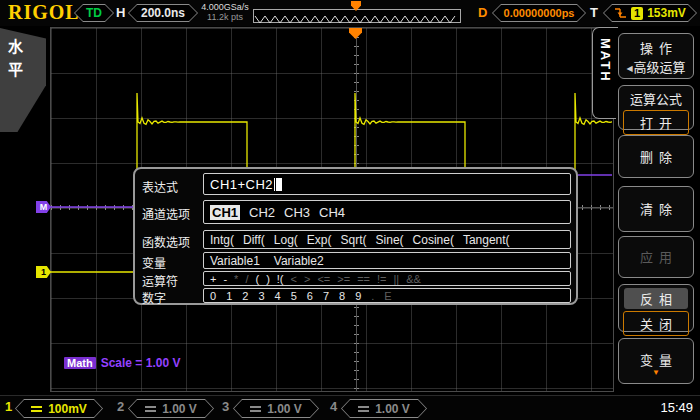 This screenshot has height=420, width=700. What do you see at coordinates (382, 279) in the screenshot?
I see `op-ne: !=` at bounding box center [382, 279].